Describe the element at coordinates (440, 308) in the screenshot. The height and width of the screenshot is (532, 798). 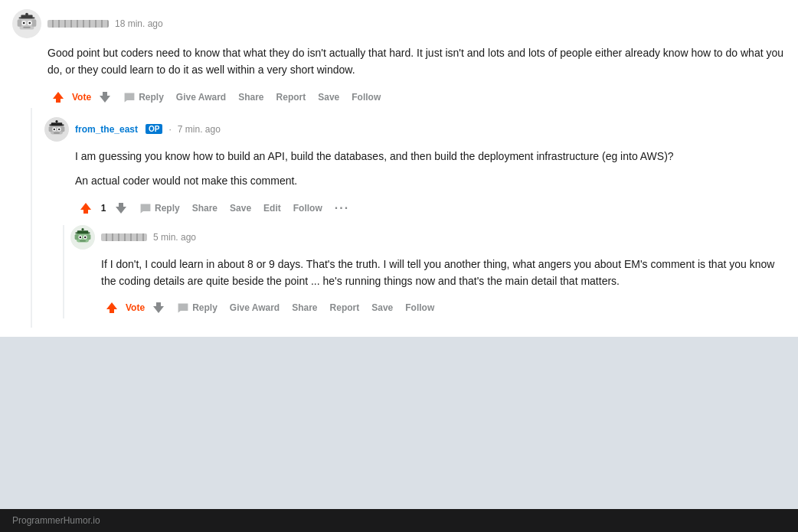
I see `action-bar-3: Vote Reply Give Aw` at that location.